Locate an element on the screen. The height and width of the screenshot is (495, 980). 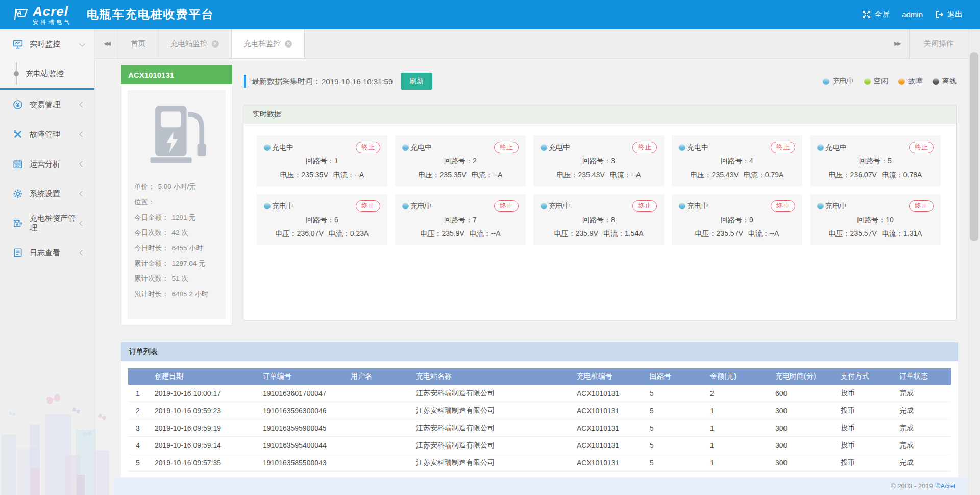
row-index-cell: 2 is located at coordinates (138, 411).